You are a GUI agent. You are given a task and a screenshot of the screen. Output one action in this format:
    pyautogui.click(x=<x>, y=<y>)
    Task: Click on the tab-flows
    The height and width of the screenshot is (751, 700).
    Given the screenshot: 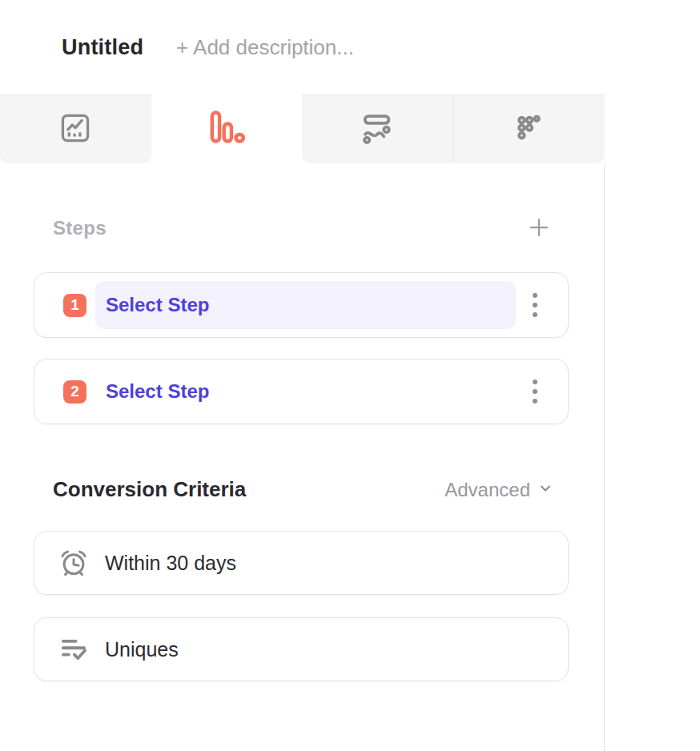 What is the action you would take?
    pyautogui.click(x=378, y=129)
    